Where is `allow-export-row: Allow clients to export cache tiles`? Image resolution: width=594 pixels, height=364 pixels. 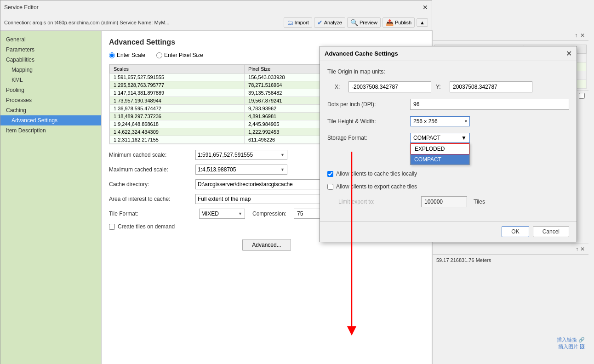 allow-export-row: Allow clients to export cache tiles is located at coordinates (448, 187).